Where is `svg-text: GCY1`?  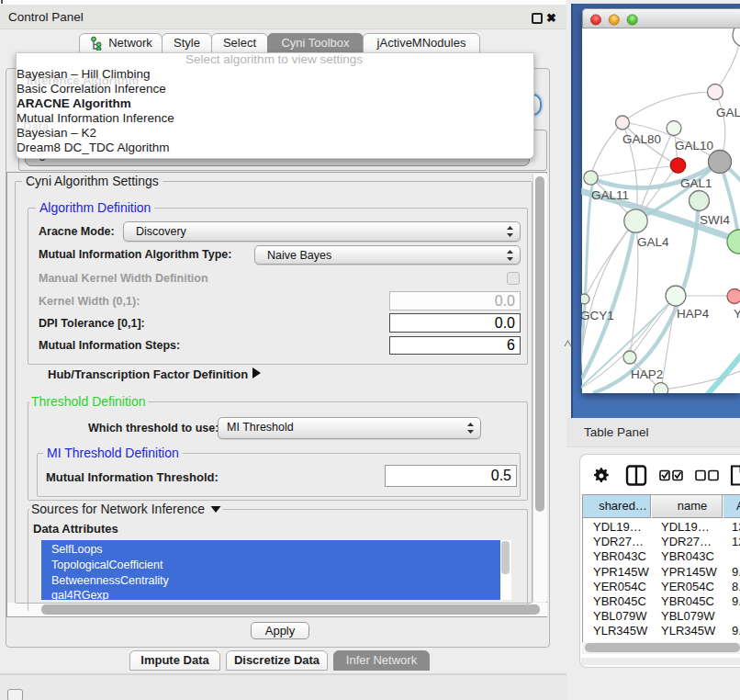
svg-text: GCY1 is located at coordinates (598, 316).